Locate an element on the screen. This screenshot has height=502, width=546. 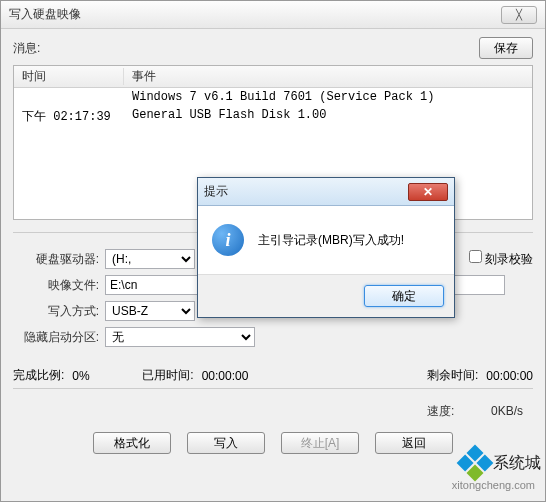
speed-label: 速度: is located at coordinates (440, 411).